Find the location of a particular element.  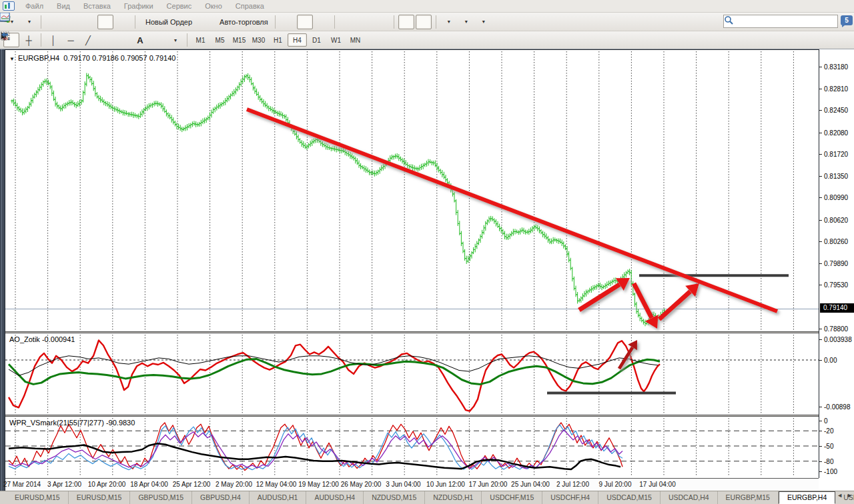

pair-tab-usdcad-m15: USDCAD,M15 is located at coordinates (630, 497).